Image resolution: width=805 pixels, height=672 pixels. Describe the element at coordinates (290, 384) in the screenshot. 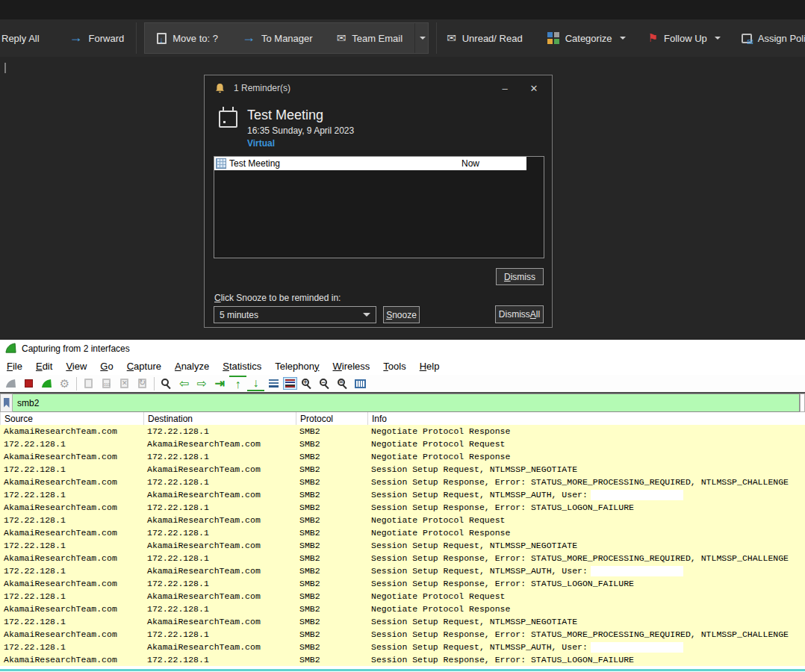

I see `colorize-packets-icon` at that location.